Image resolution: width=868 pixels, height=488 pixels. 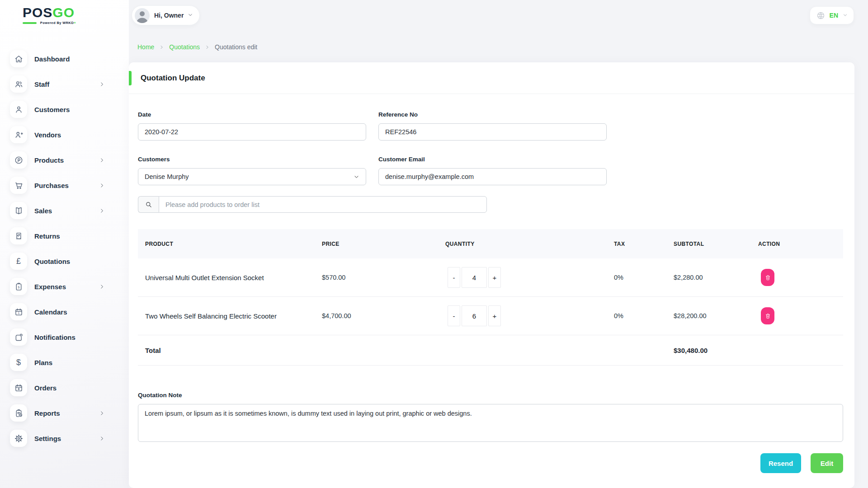 I want to click on breadcrumb-quotations: Quotations, so click(x=184, y=47).